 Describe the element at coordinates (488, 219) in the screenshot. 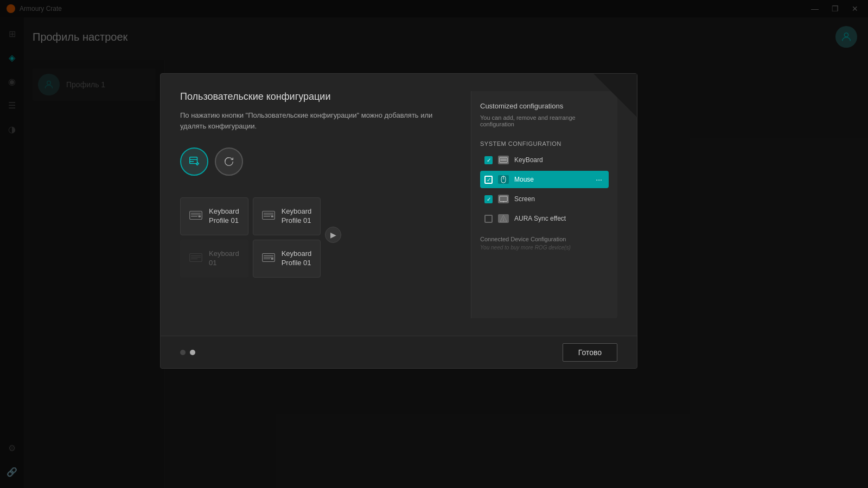

I see `aura-checkbox` at that location.